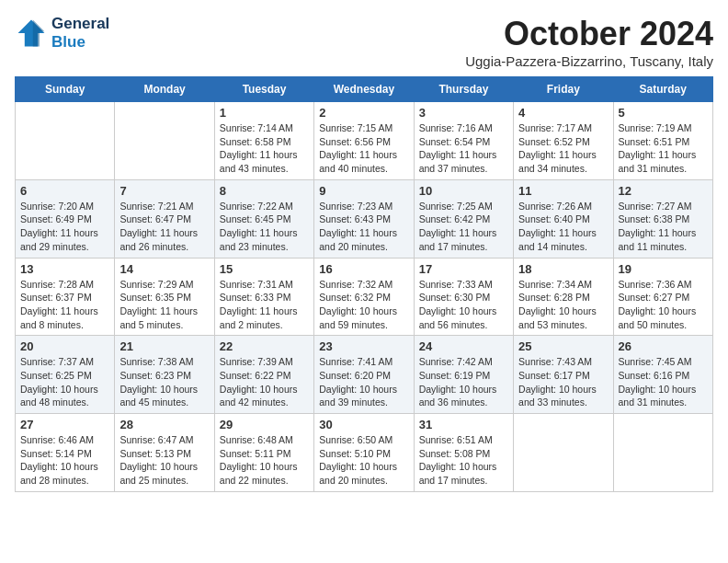 The width and height of the screenshot is (728, 563). I want to click on calendar-cell: 20Sunrise: 7:37 AMSunset: 6:25 PMDayligh…, so click(65, 375).